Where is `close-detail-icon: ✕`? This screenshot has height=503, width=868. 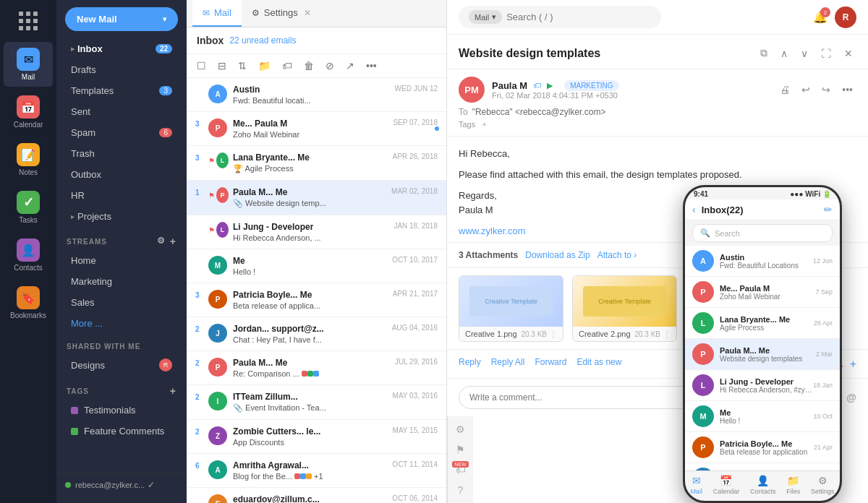 close-detail-icon: ✕ is located at coordinates (848, 53).